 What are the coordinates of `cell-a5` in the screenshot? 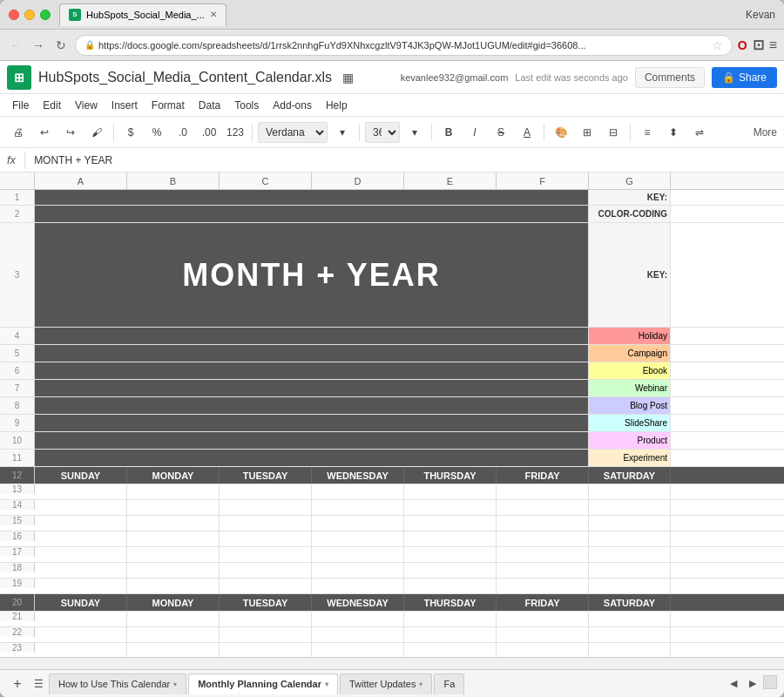 It's located at (312, 354).